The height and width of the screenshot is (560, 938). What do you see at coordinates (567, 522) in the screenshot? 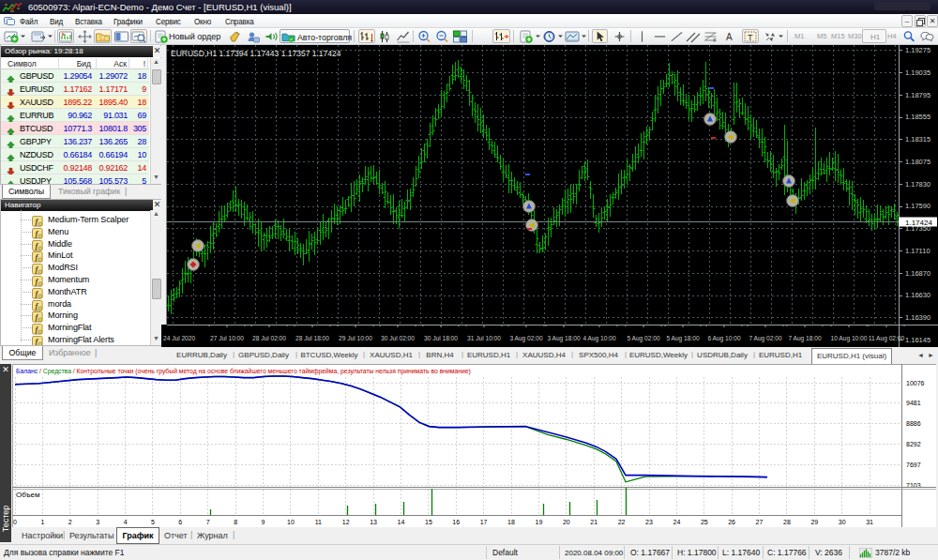
I see `svg-text: 20` at bounding box center [567, 522].